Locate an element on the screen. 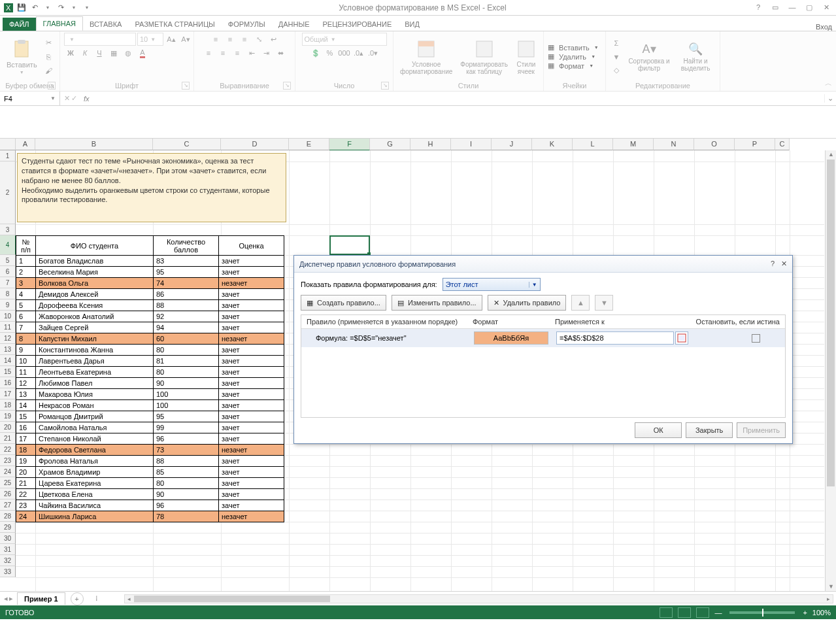  cells-delete-button: ▦ Удалить ▼ is located at coordinates (573, 56).